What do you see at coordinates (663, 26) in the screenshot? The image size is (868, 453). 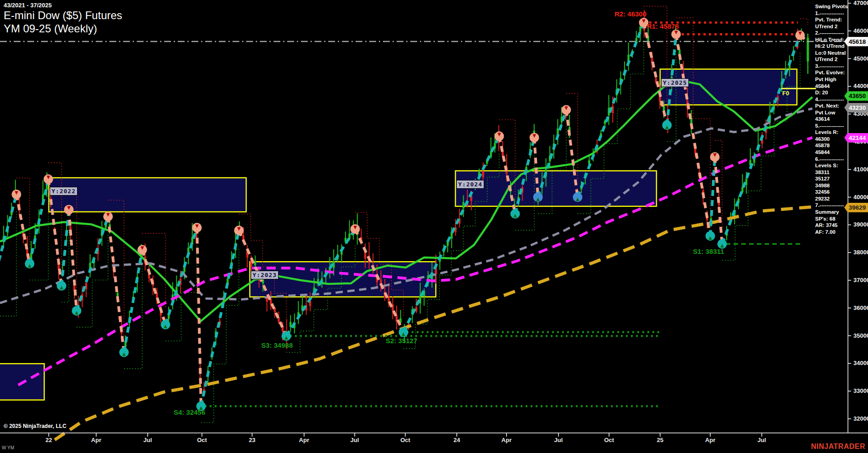 I see `resistance-label: R1: 45878` at bounding box center [663, 26].